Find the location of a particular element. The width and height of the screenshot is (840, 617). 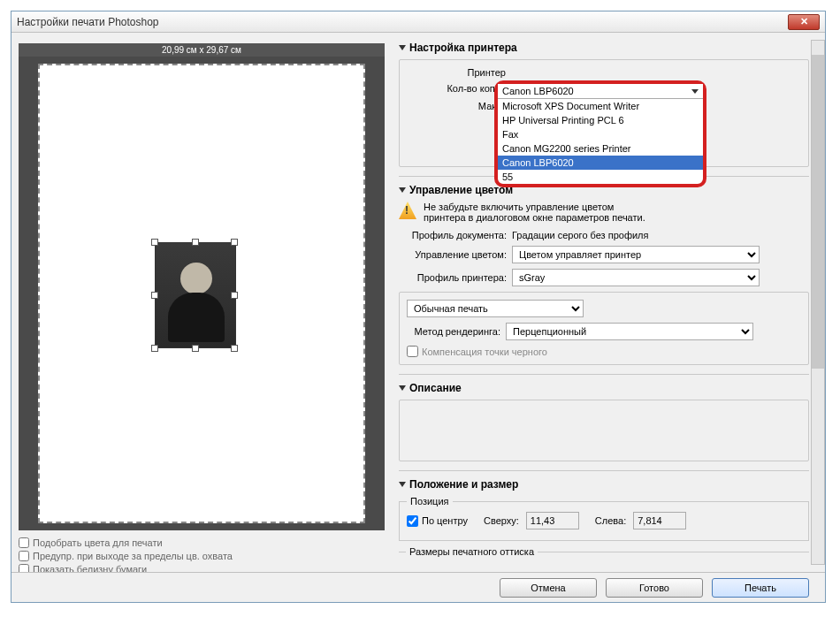

done-button: Готово is located at coordinates (654, 588).